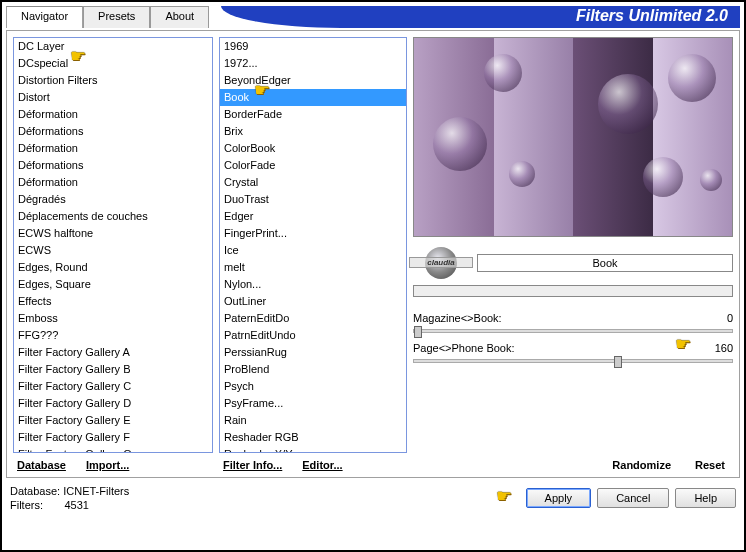 The width and height of the screenshot is (746, 552). I want to click on category-item: Filter Factory Gallery E, so click(113, 420).